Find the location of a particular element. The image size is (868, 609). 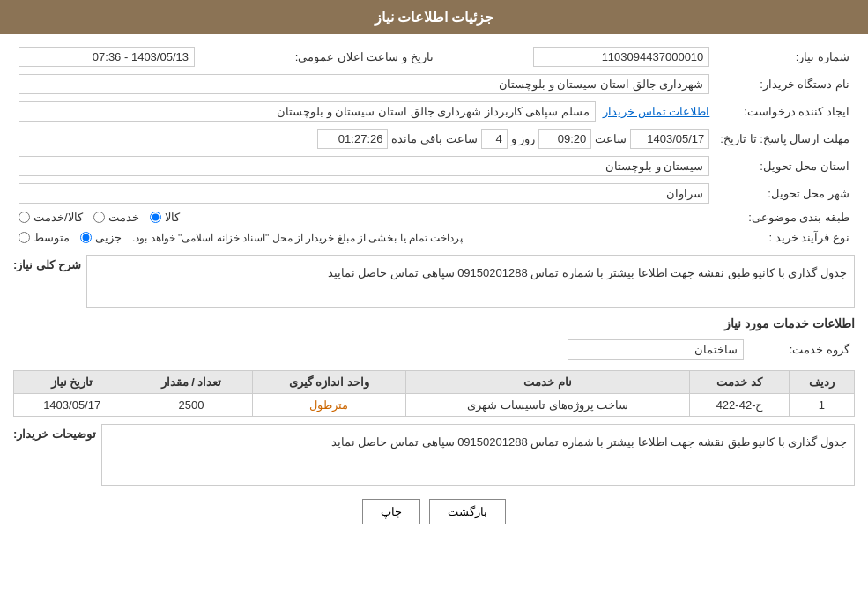

sharh-value: جدول گذاری با کانیو طبق نقشه جهت اطلاعا … is located at coordinates (471, 281).